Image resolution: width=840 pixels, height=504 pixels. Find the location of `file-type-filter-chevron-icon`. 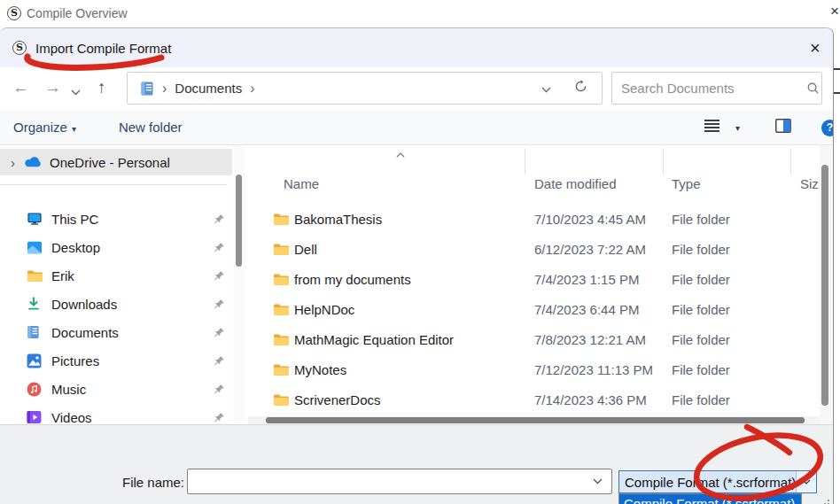

file-type-filter-chevron-icon is located at coordinates (806, 482).